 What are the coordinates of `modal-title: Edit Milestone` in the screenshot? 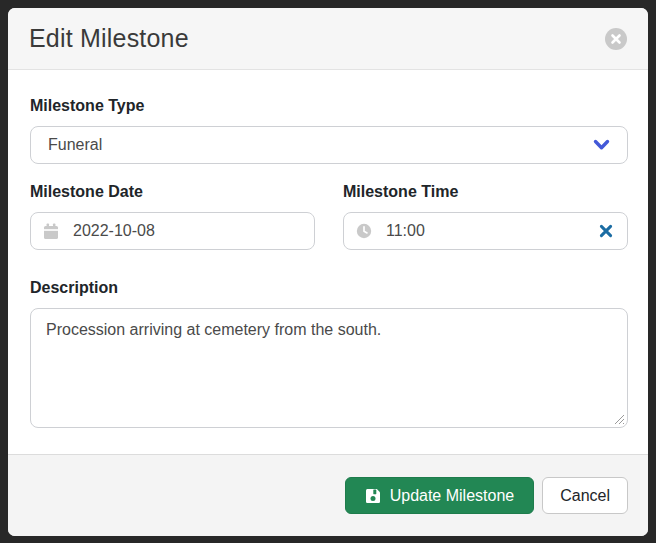 It's located at (109, 38).